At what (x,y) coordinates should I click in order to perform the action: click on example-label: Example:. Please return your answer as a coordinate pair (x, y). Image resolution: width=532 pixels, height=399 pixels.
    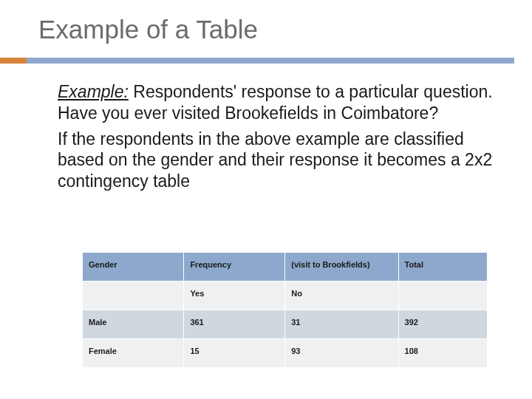
    Looking at the image, I should click on (93, 92).